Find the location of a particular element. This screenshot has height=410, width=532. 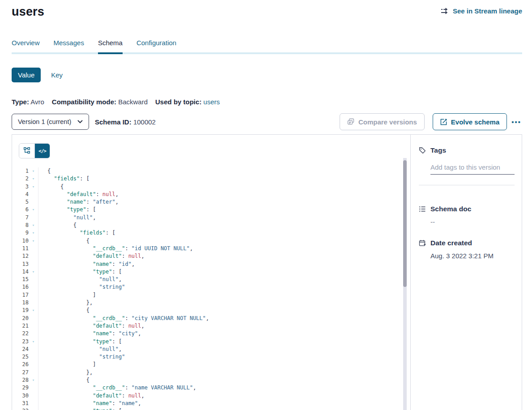

evolve-schema-button: Evolve schema is located at coordinates (470, 122).